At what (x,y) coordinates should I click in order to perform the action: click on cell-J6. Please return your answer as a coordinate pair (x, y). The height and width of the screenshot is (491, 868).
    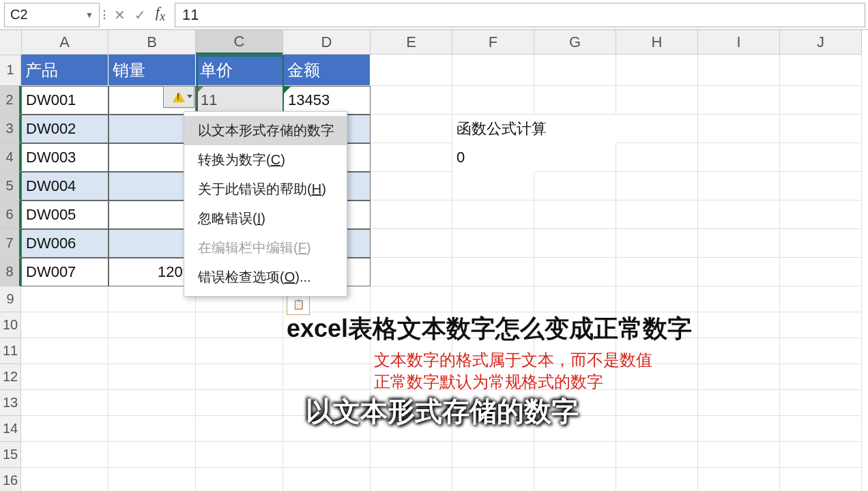
    Looking at the image, I should click on (821, 215).